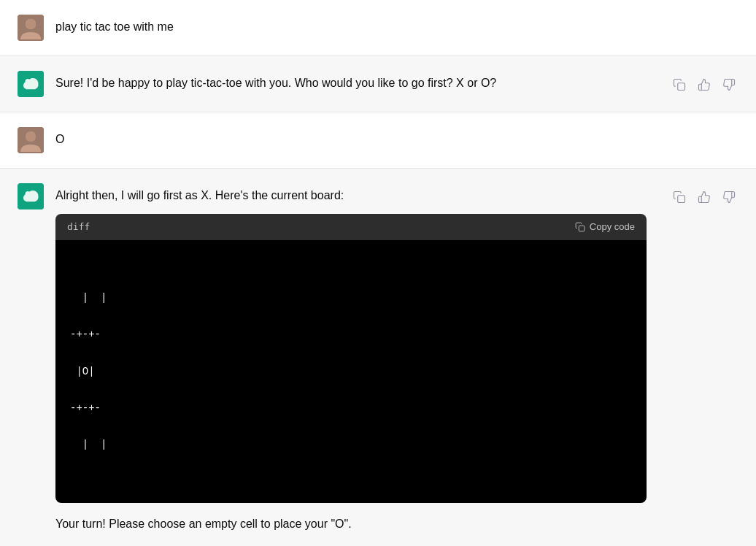 This screenshot has height=546, width=756. What do you see at coordinates (605, 226) in the screenshot?
I see `copy-code-button: Copy code` at bounding box center [605, 226].